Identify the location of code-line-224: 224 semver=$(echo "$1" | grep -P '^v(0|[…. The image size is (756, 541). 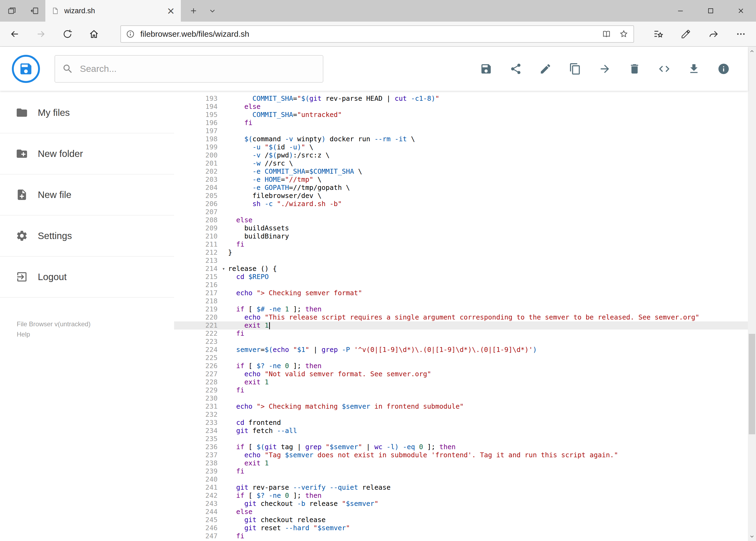
(461, 350).